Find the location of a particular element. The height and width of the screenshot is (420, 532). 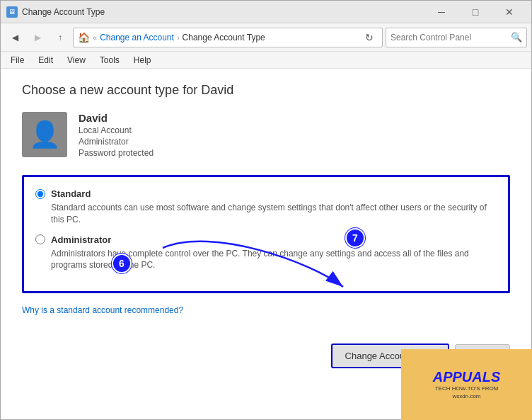

menu-edit: Edit is located at coordinates (45, 60).